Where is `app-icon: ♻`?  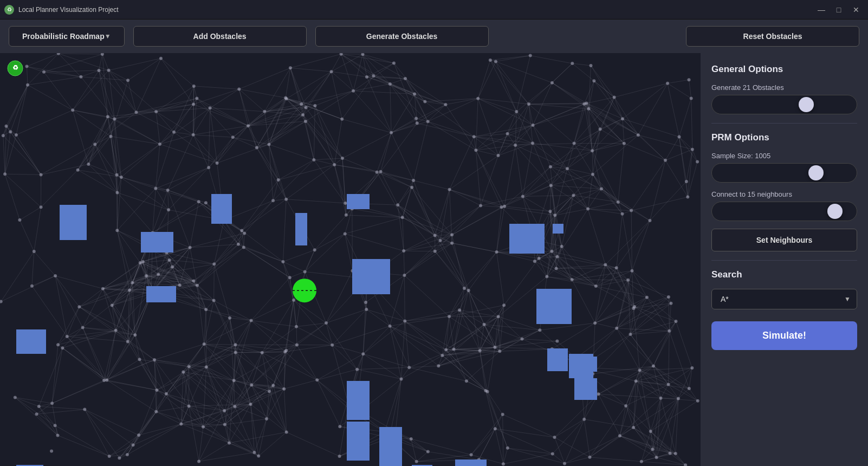 app-icon: ♻ is located at coordinates (9, 10).